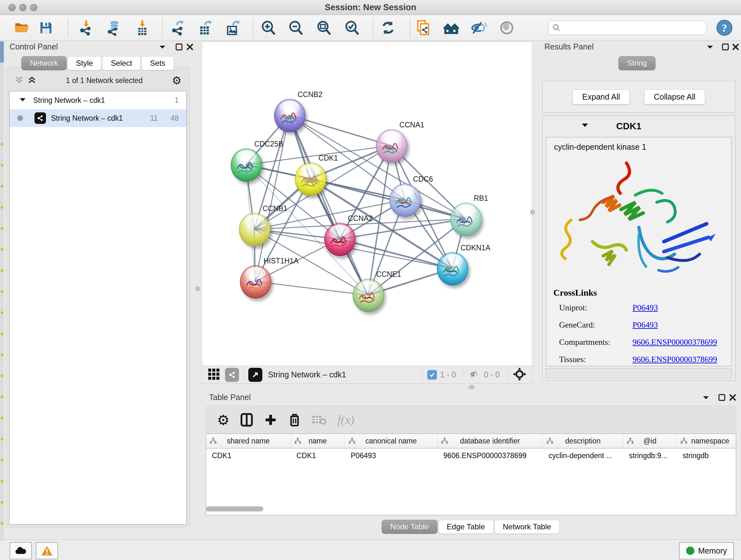 The image size is (741, 560). Describe the element at coordinates (409, 527) in the screenshot. I see `table-tab-node-table: Node Table` at that location.